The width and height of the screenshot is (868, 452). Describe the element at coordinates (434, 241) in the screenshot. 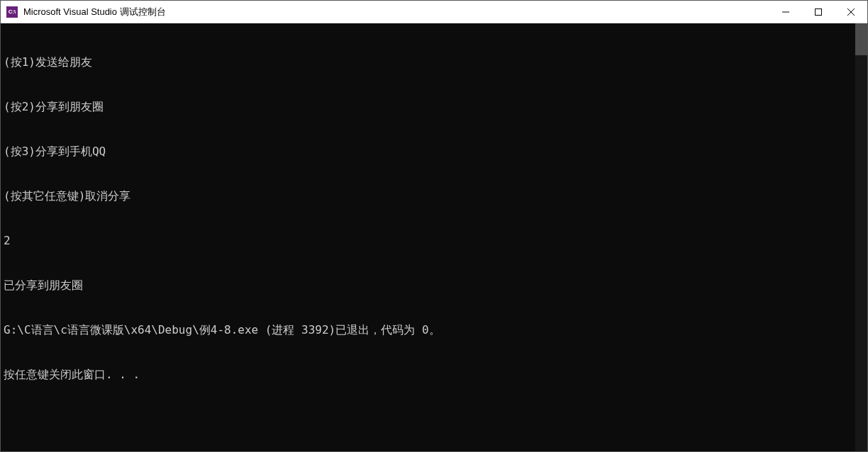

I see `console-line: 2` at that location.